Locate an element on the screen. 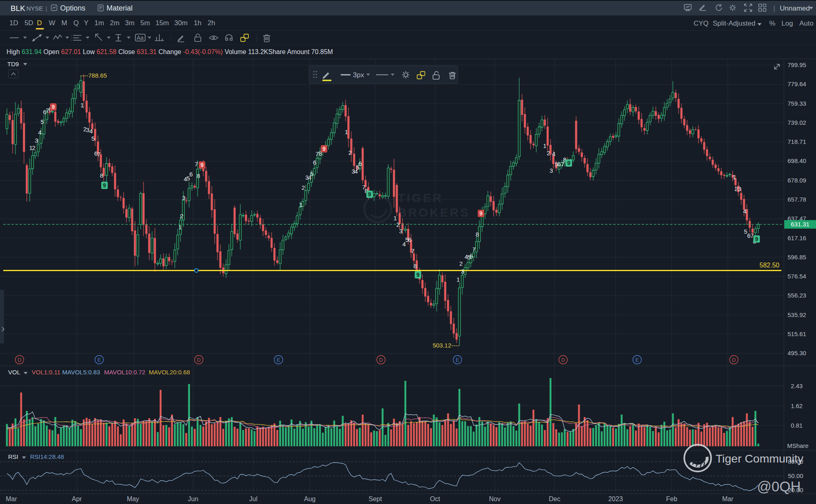 The height and width of the screenshot is (504, 816). svg-text: Material is located at coordinates (120, 8).